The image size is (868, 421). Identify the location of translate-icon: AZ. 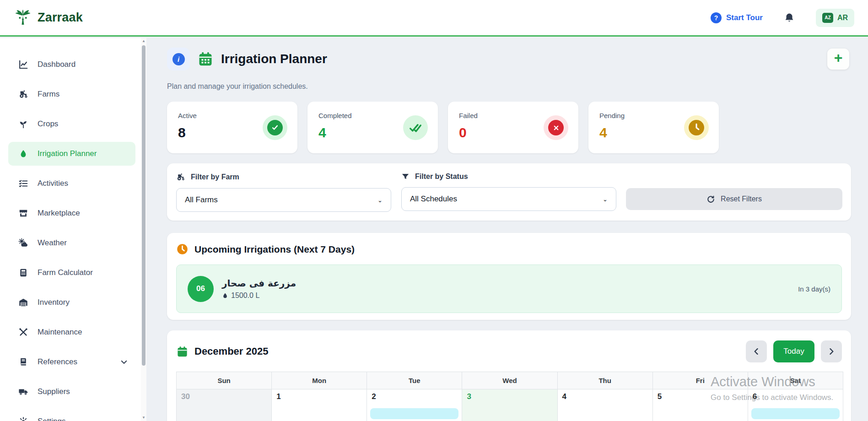
(828, 18).